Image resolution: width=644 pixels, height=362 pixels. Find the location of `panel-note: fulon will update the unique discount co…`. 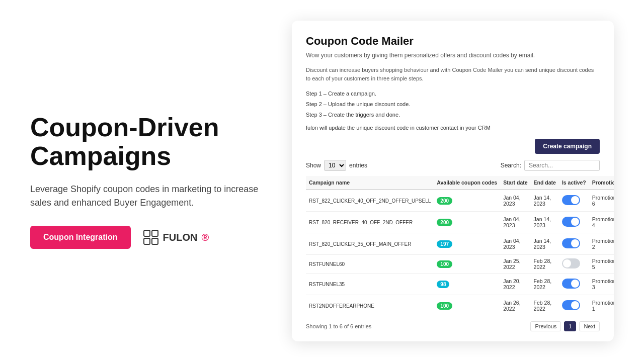

panel-note: fulon will update the unique discount co… is located at coordinates (453, 128).